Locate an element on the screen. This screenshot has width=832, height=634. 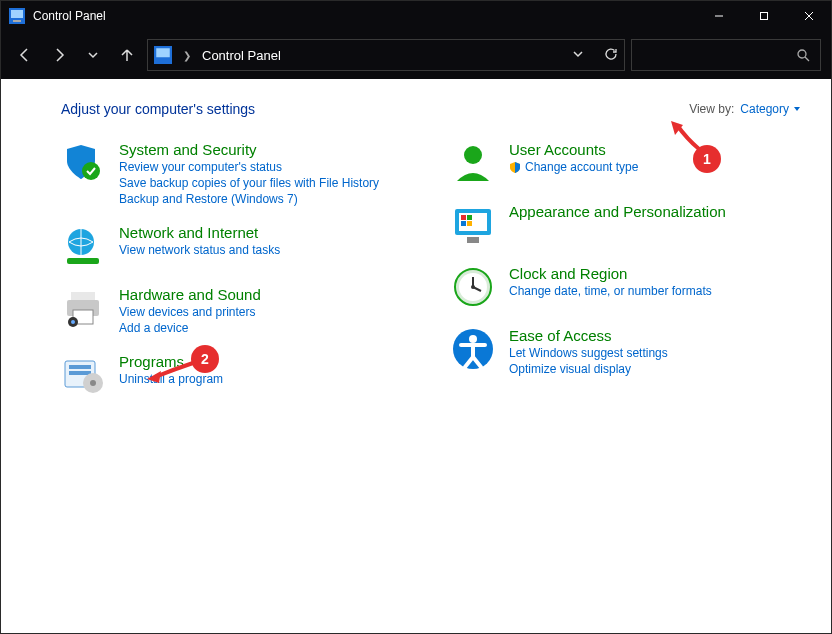
cat-title: Appearance and Personalization is located at coordinates (618, 212).